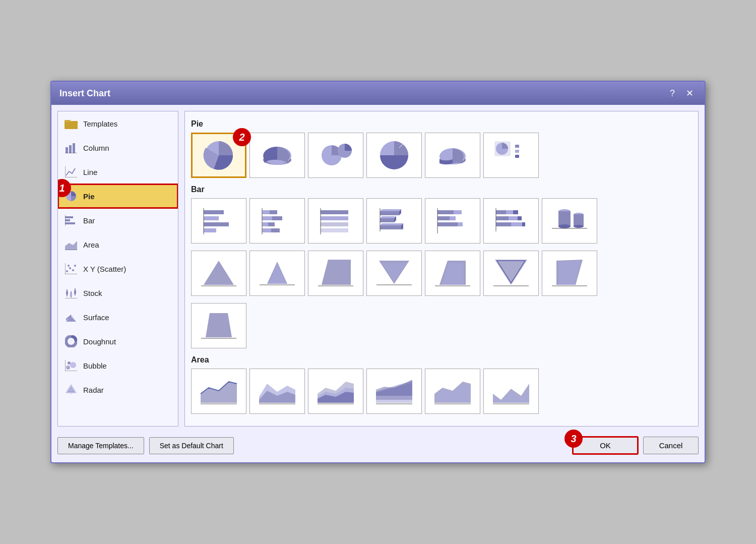  What do you see at coordinates (118, 269) in the screenshot?
I see `sidebar-item-scatter: X Y (Scatter)` at bounding box center [118, 269].